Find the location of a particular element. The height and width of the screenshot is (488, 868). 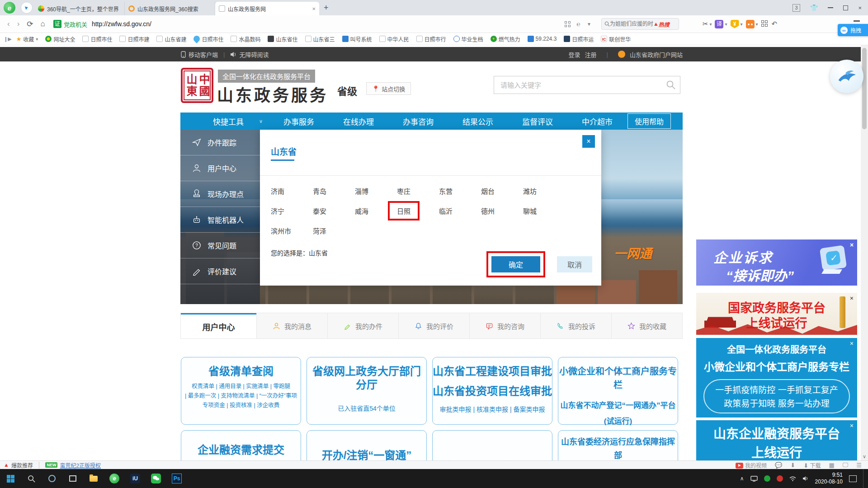

city-option: 聊城 is located at coordinates (544, 213).